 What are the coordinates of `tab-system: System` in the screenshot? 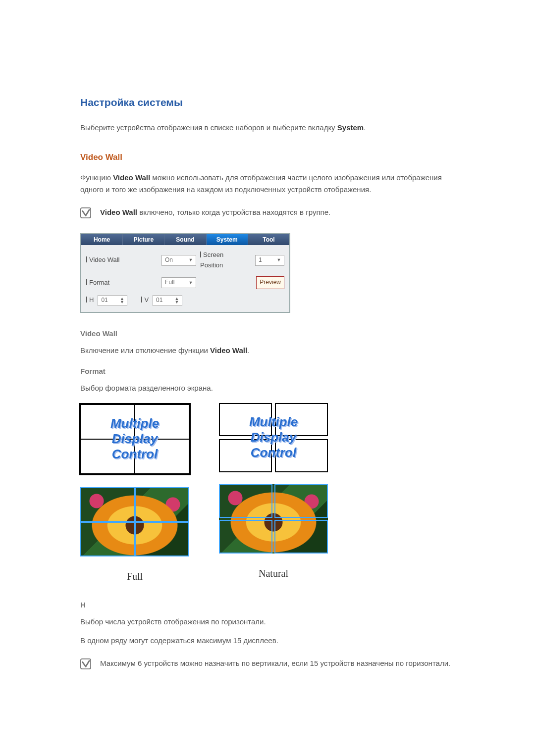 It's located at (227, 240).